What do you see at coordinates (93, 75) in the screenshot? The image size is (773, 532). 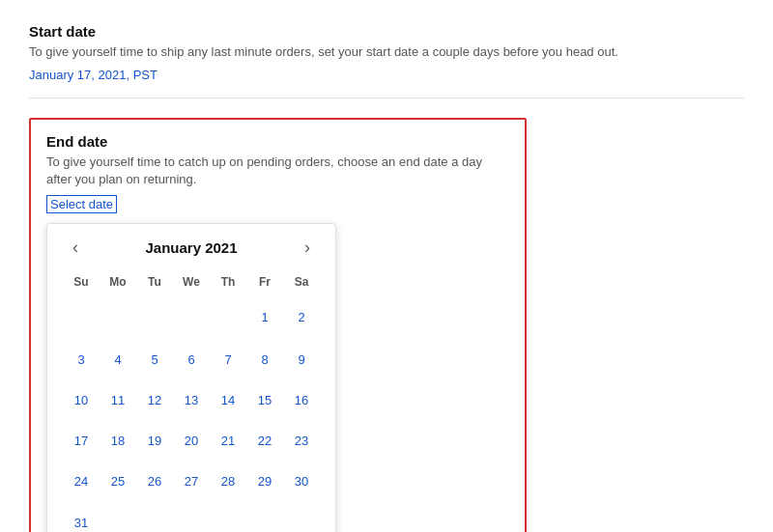 I see `start-date-link: January 17, 2021, PST` at bounding box center [93, 75].